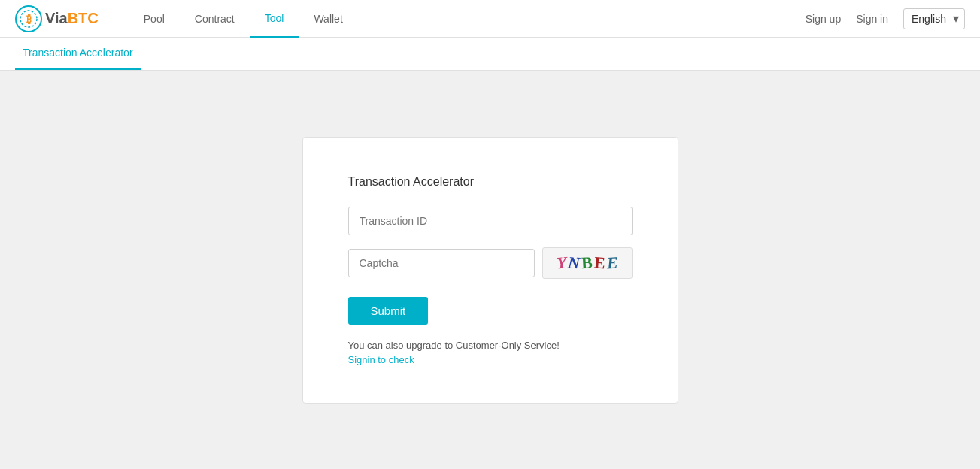 The width and height of the screenshot is (980, 469). What do you see at coordinates (57, 19) in the screenshot?
I see `logo: ₿ ViaBTC` at bounding box center [57, 19].